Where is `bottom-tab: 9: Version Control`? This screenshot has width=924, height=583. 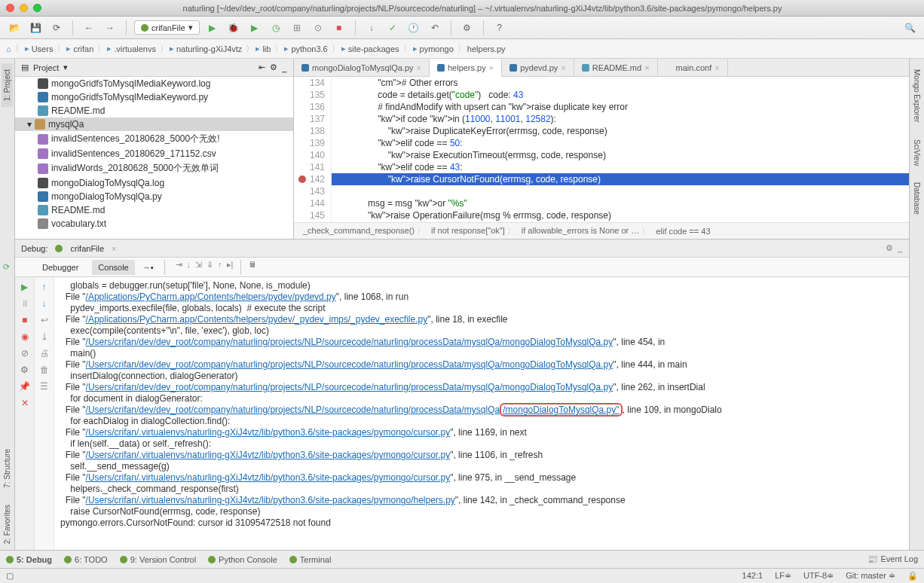 bottom-tab: 9: Version Control is located at coordinates (158, 560).